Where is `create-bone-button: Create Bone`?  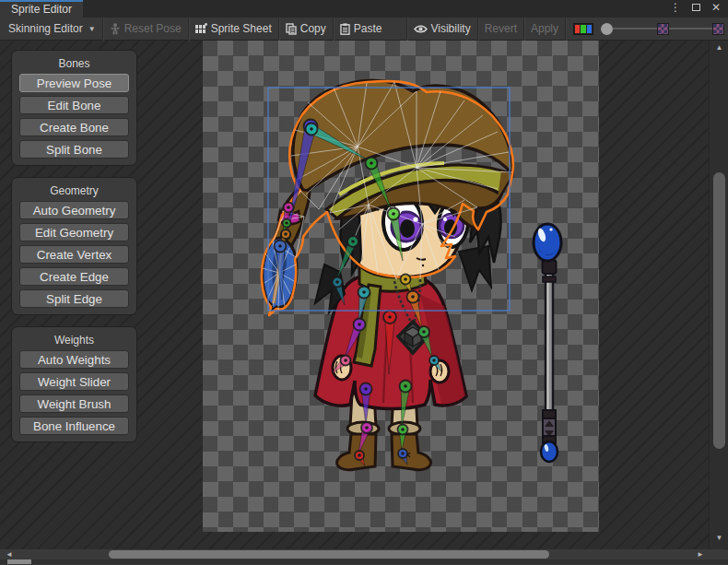
create-bone-button: Create Bone is located at coordinates (74, 127).